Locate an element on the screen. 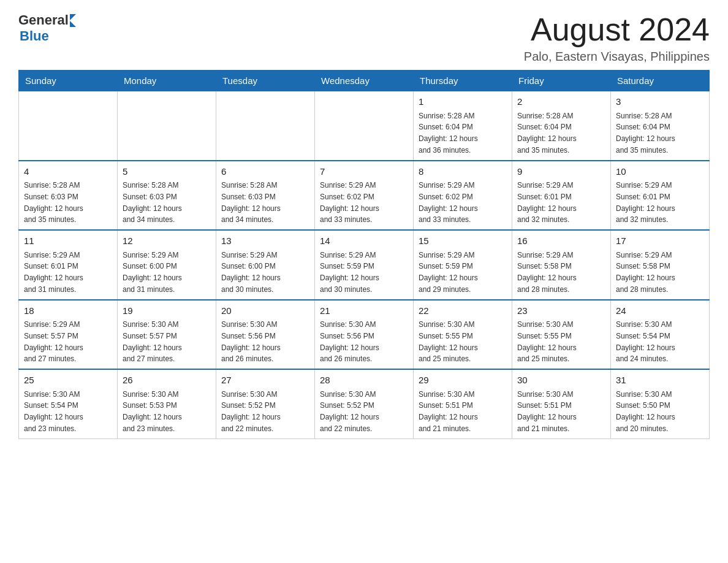  weekday-header: Thursday is located at coordinates (463, 81).